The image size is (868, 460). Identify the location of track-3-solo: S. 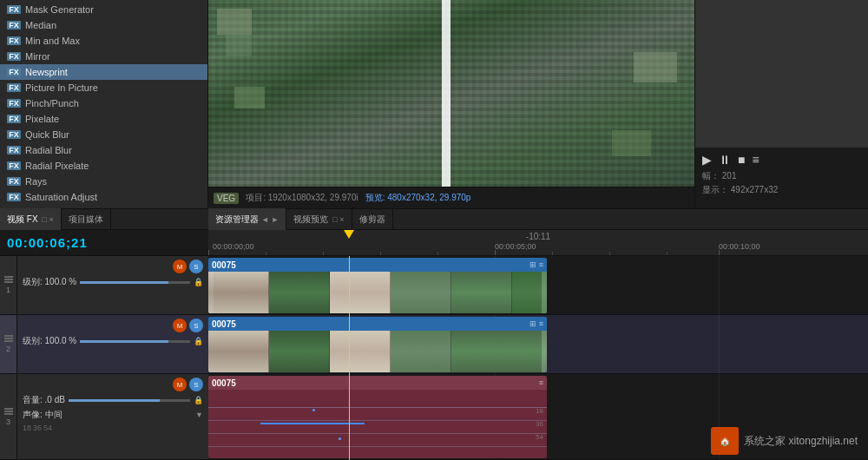
(196, 384).